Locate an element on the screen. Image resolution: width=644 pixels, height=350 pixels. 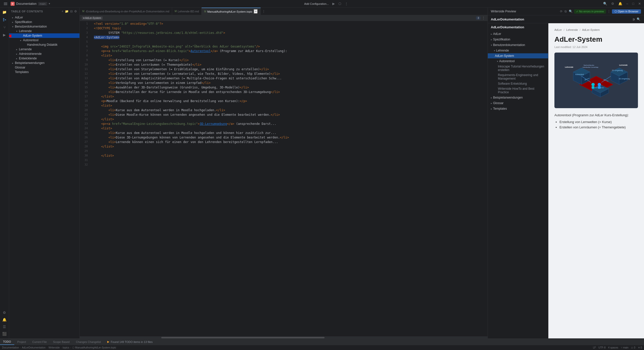
preview-search-button: 🔍 is located at coordinates (571, 11).